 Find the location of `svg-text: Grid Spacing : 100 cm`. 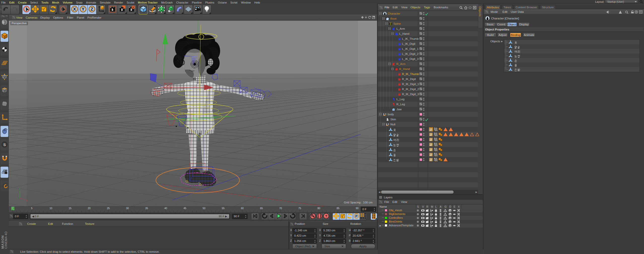

svg-text: Grid Spacing : 100 cm is located at coordinates (358, 202).